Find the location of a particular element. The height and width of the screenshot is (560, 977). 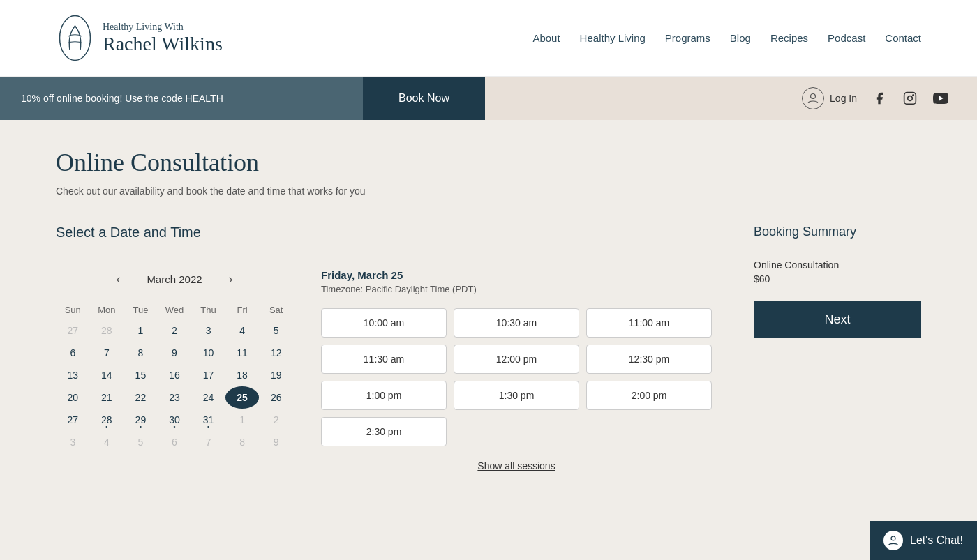

calendar-grid: Sun Mon Tue Wed Thu Fri Sat 272812345678… is located at coordinates (174, 377).